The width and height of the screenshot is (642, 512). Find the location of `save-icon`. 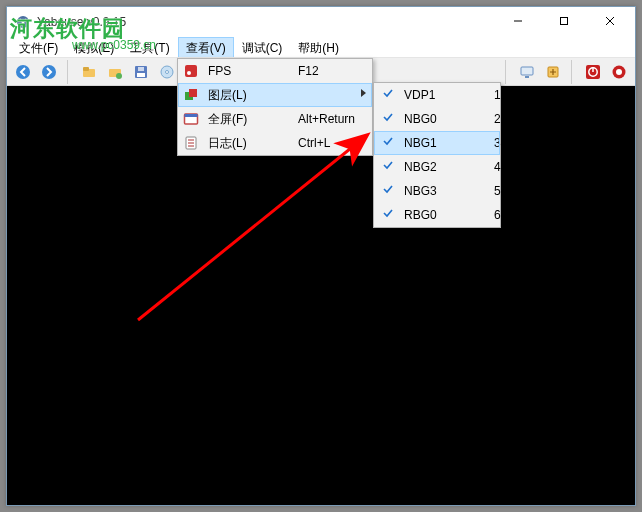

save-icon is located at coordinates (141, 72).